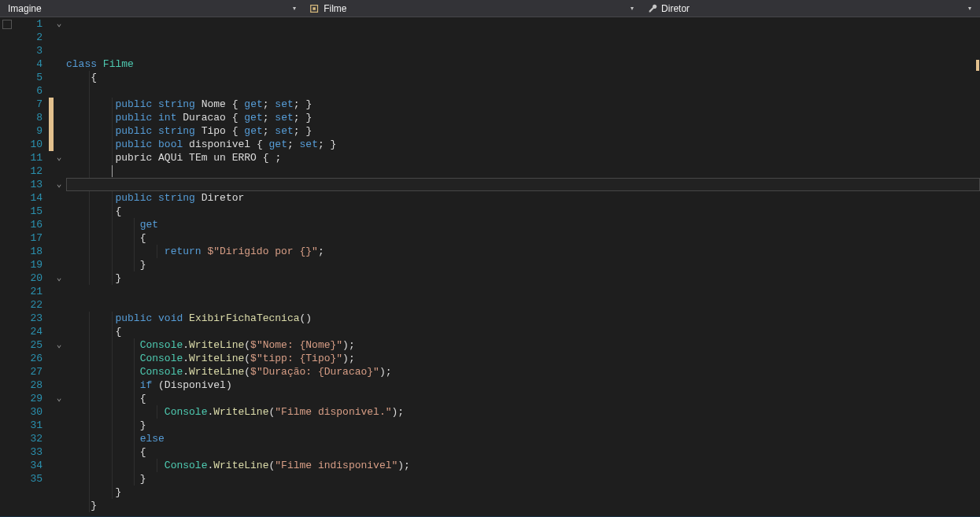 This screenshot has width=980, height=517. What do you see at coordinates (523, 386) in the screenshot?
I see `code-line: if (Disponivel)` at bounding box center [523, 386].